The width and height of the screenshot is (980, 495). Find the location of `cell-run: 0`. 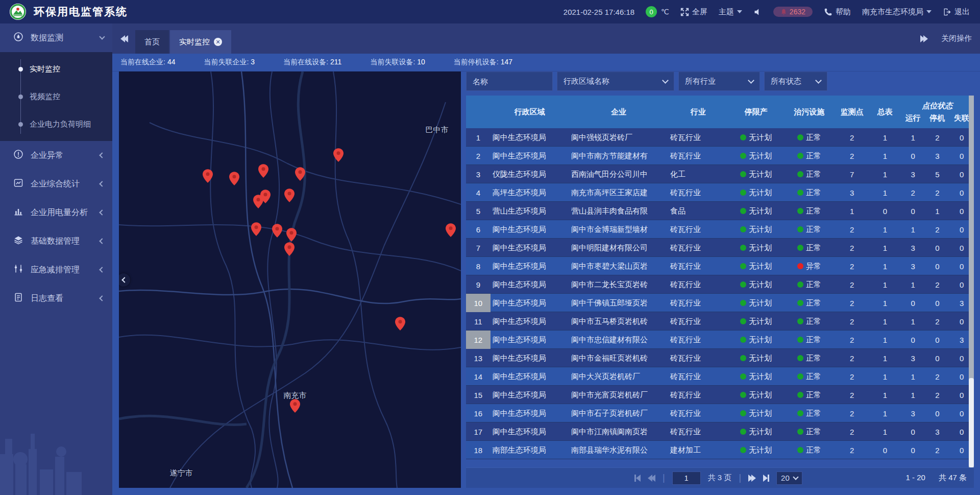

cell-run: 0 is located at coordinates (913, 432).